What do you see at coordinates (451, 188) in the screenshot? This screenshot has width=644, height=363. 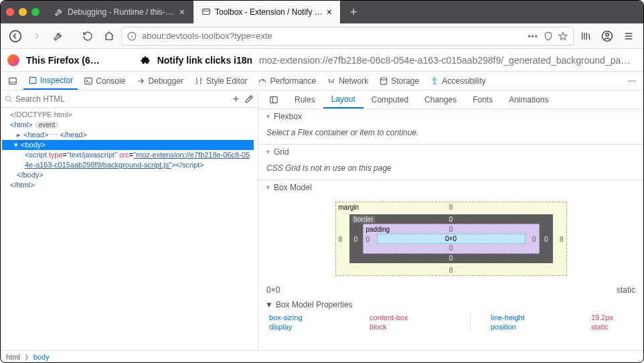 I see `boxmodel-header: ▼Box Model` at bounding box center [451, 188].